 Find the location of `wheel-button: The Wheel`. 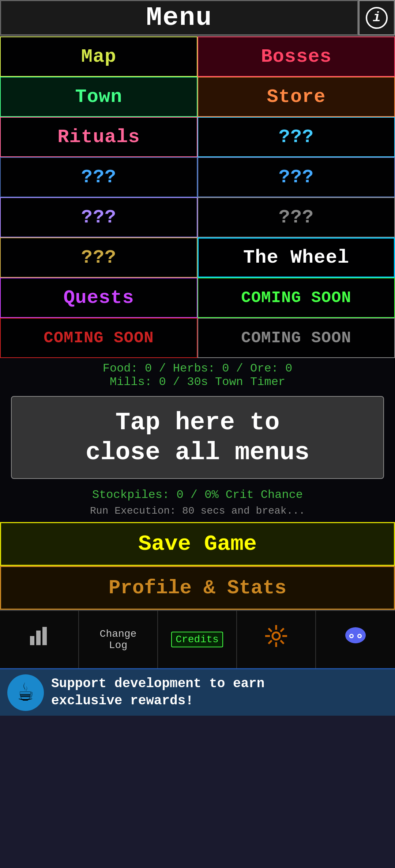

wheel-button: The Wheel is located at coordinates (296, 258).